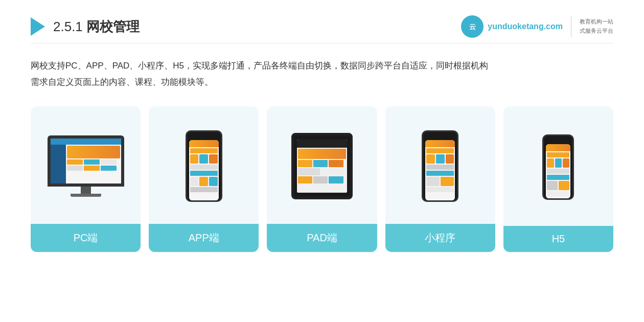  What do you see at coordinates (86, 195) in the screenshot?
I see `monitor-base` at bounding box center [86, 195].